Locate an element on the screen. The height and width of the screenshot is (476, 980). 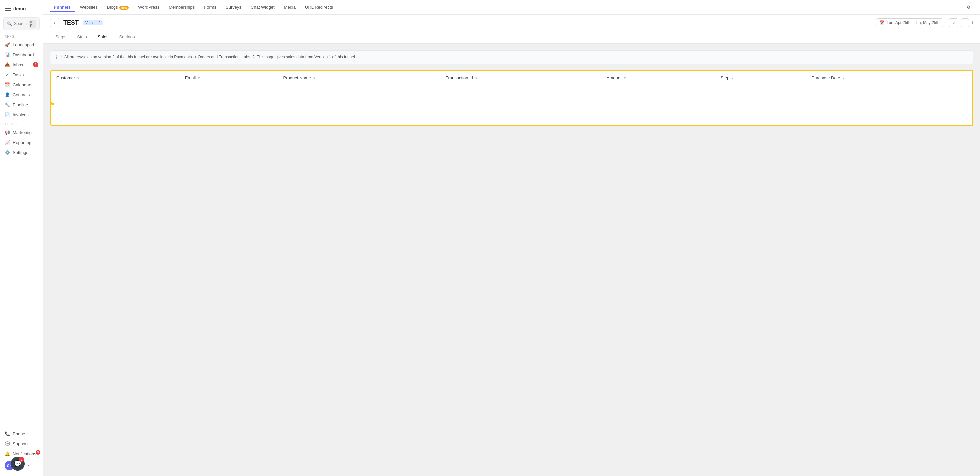
sidebar-item-pipeline: 🔧 Pipeline is located at coordinates (21, 105).